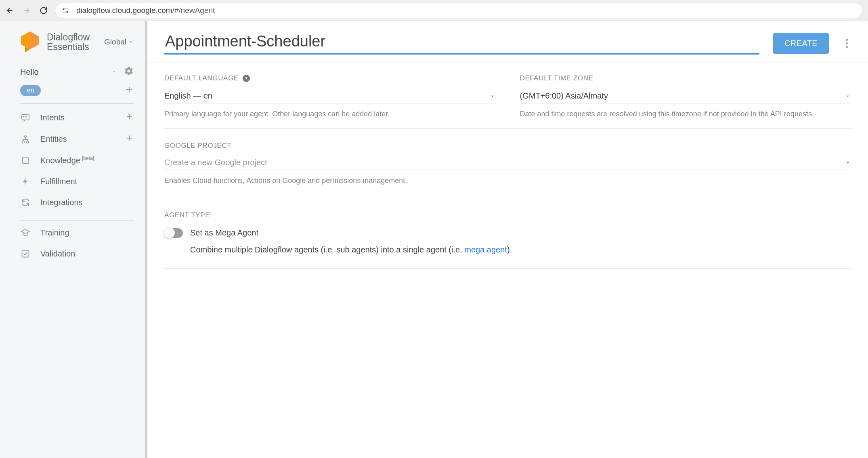  Describe the element at coordinates (73, 181) in the screenshot. I see `sidebar-item-fulfillment: Fulfillment` at that location.